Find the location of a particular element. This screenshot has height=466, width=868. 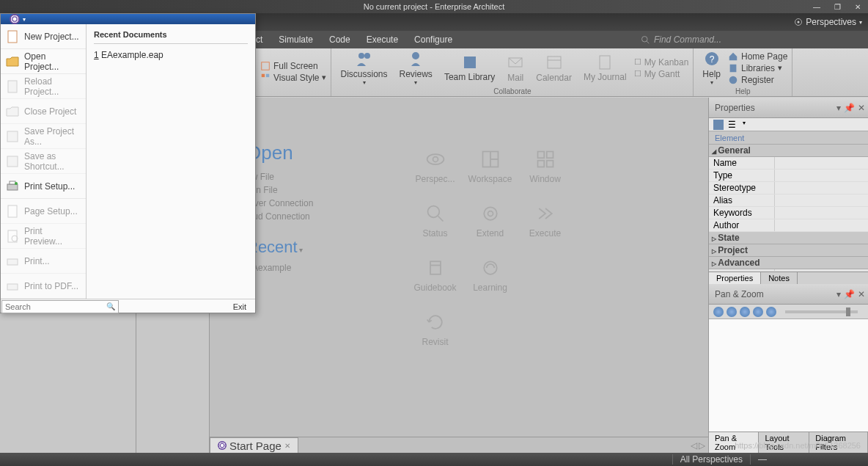

zoom-out-icon is located at coordinates (732, 312).